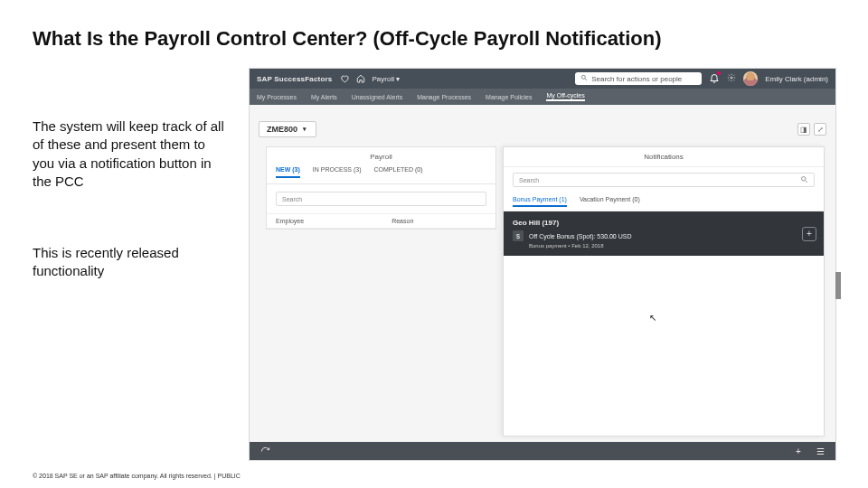 The width and height of the screenshot is (868, 488). I want to click on notification-detail: Off Cycle Bonus (Spot): 530.00 USD, so click(580, 237).